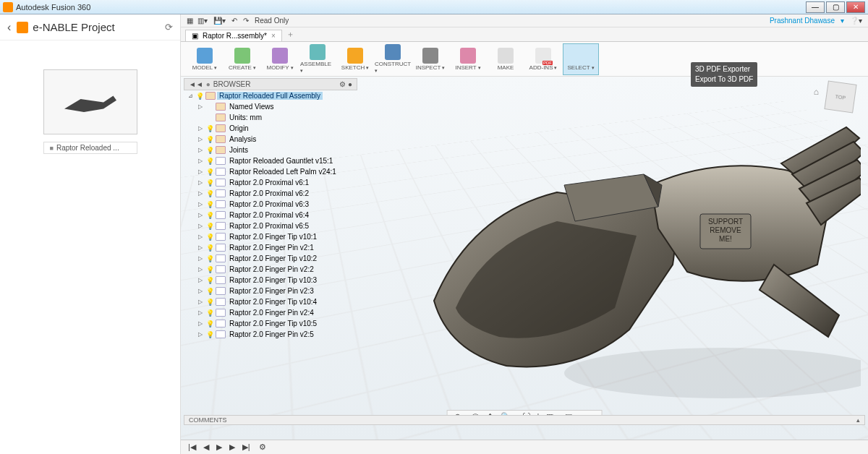 The width and height of the screenshot is (868, 454). Describe the element at coordinates (581, 59) in the screenshot. I see `select-menu: SELECT` at that location.